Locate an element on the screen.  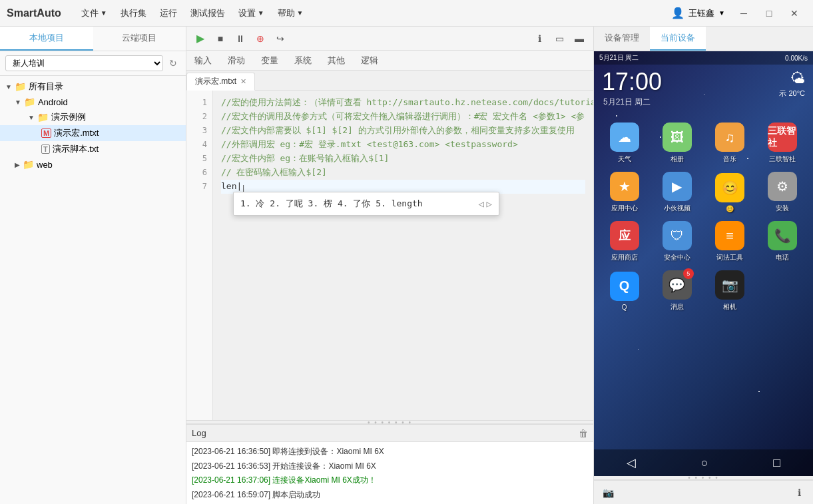
txt-file-icon: T is located at coordinates (45, 149).